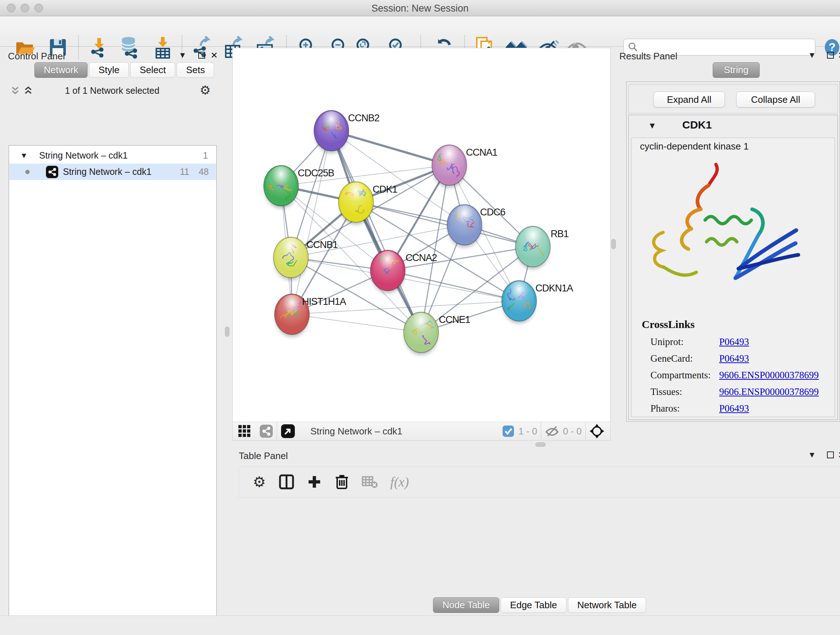  I want to click on tab-sets: Sets, so click(195, 70).